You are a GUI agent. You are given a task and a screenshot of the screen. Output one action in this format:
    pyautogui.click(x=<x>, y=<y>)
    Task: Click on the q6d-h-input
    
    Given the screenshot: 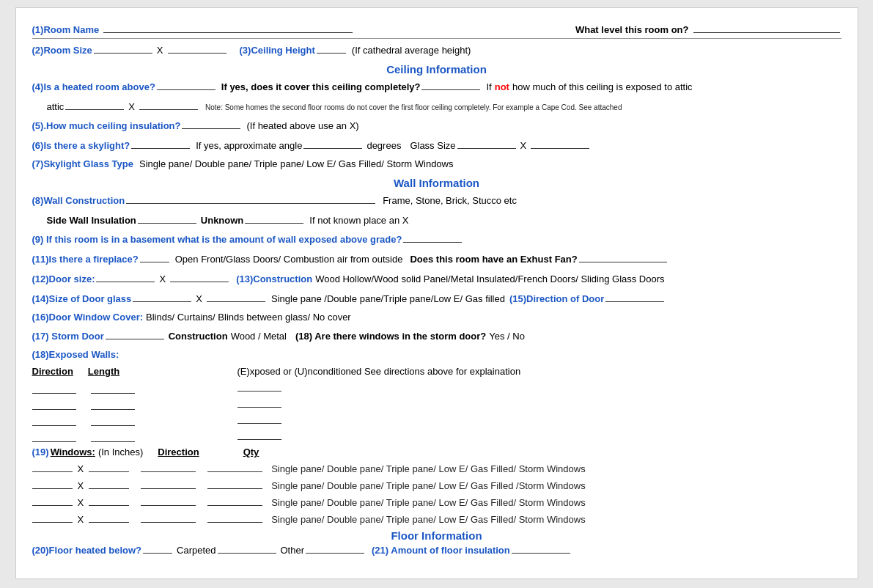 What is the action you would take?
    pyautogui.click(x=560, y=143)
    